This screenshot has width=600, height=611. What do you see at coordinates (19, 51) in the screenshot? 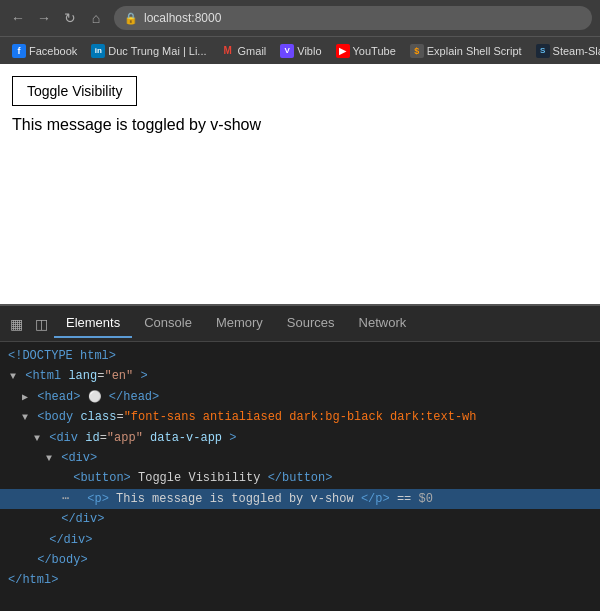
I see `facebook-icon: f` at bounding box center [19, 51].